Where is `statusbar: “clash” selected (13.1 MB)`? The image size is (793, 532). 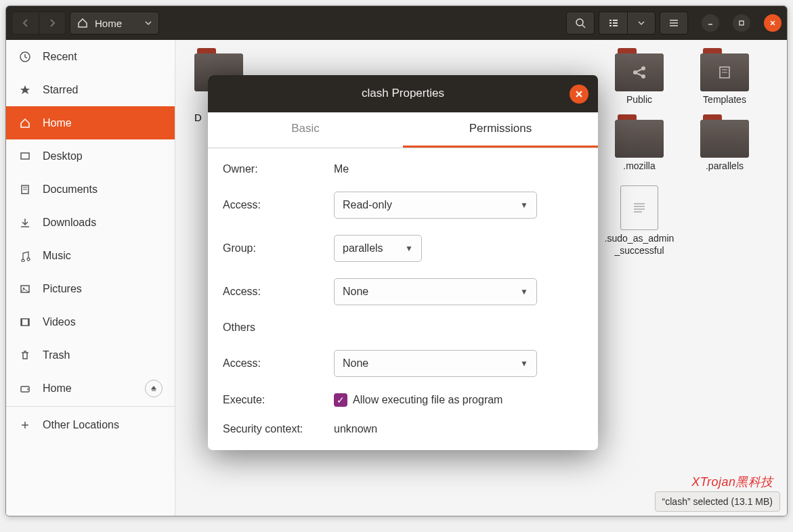 statusbar: “clash” selected (13.1 MB) is located at coordinates (718, 502).